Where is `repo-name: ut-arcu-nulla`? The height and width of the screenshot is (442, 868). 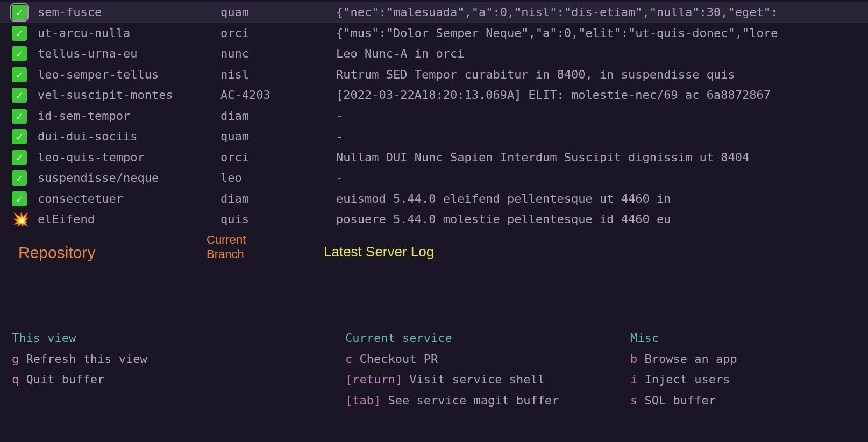 repo-name: ut-arcu-nulla is located at coordinates (129, 33).